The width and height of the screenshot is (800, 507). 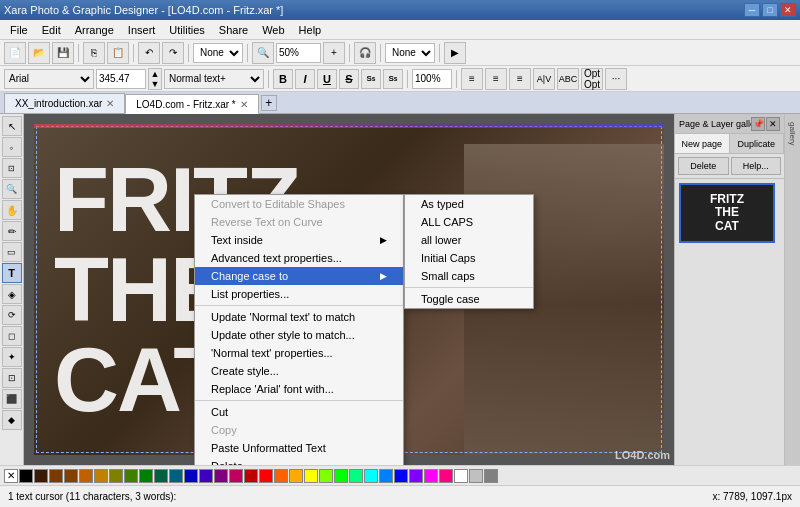 What do you see at coordinates (299, 412) in the screenshot?
I see `ctx-cut: Cut` at bounding box center [299, 412].